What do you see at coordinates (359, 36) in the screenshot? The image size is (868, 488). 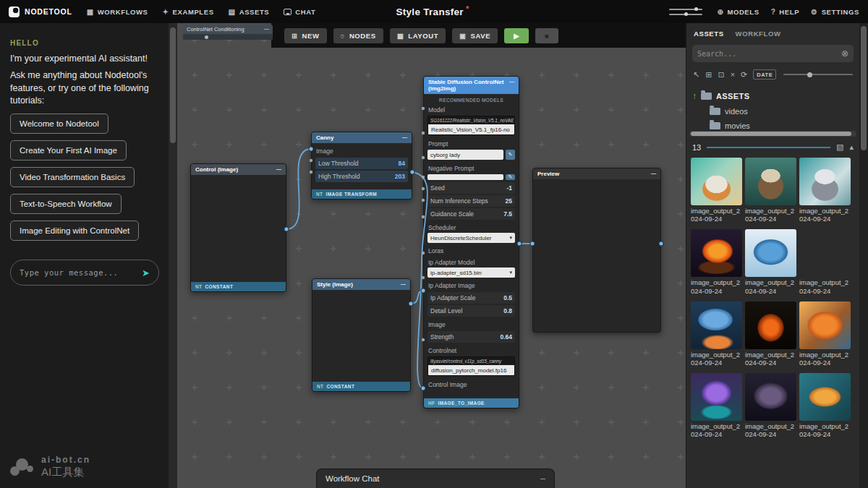 I see `nodes-button: ○ NODES` at bounding box center [359, 36].